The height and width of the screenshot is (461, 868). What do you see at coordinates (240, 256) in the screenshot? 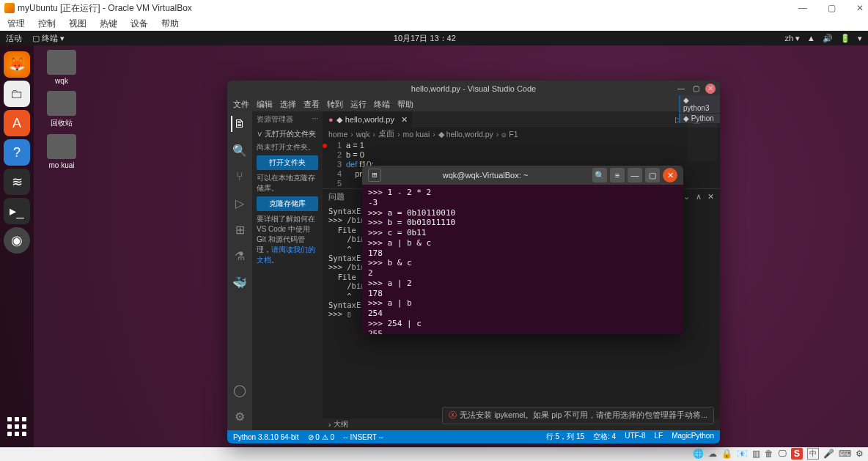
I see `testing-icon: ⚗` at bounding box center [240, 256].